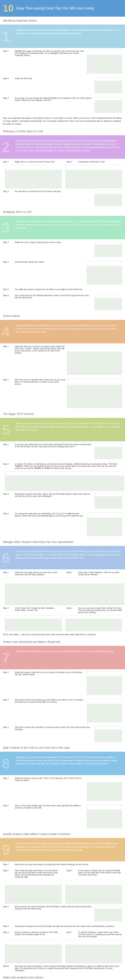  Describe the element at coordinates (31, 574) in the screenshot. I see `tip-6-step-1: Step 1 Select the cell range where you w…` at that location.